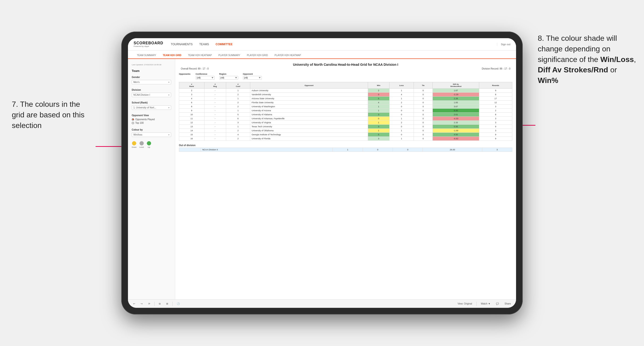 This screenshot has height=346, width=644. What do you see at coordinates (192, 99) in the screenshot?
I see `cell-rank: 4` at bounding box center [192, 99].